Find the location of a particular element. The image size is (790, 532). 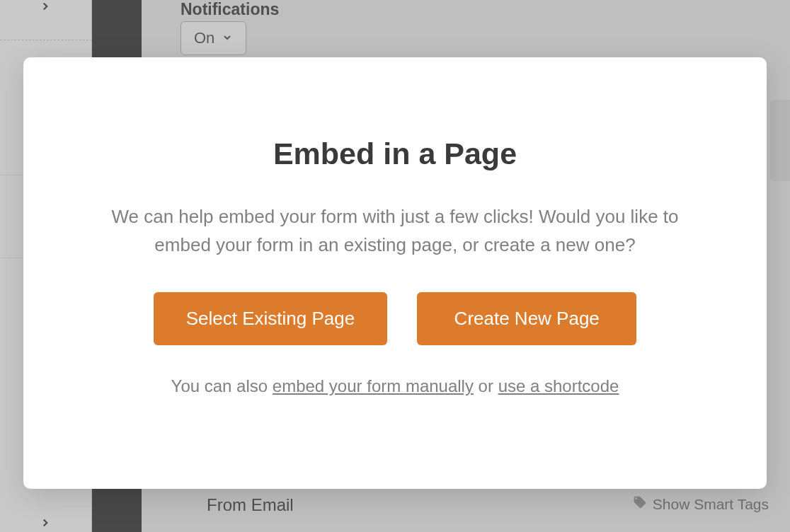

footer-prefix: You can also is located at coordinates (222, 386).